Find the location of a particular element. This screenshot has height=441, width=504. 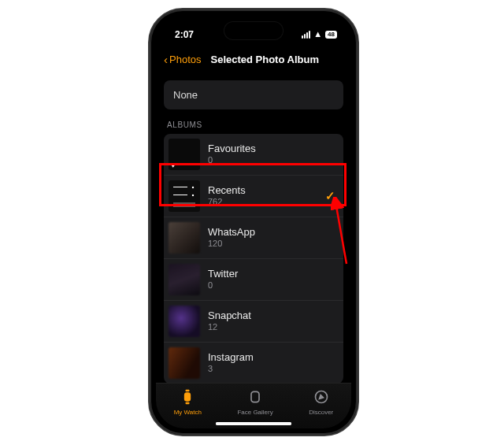

battery-icon: 48 is located at coordinates (331, 35).